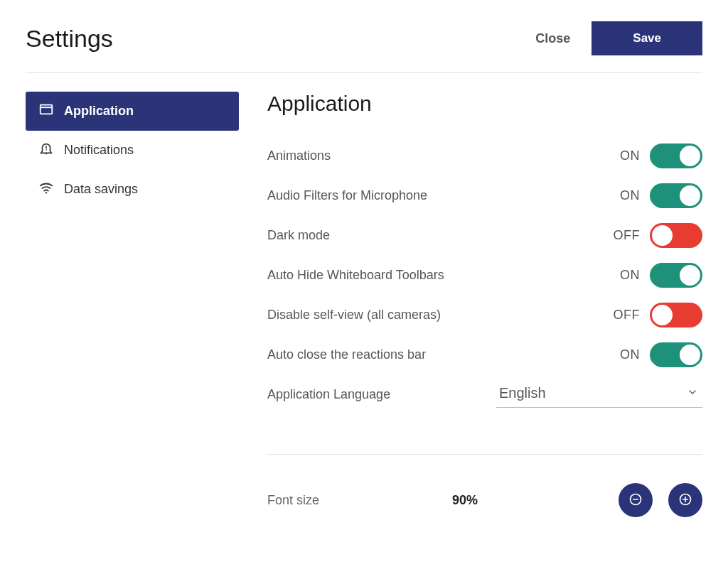 The image size is (728, 574). I want to click on toggle-dark-mode, so click(676, 236).